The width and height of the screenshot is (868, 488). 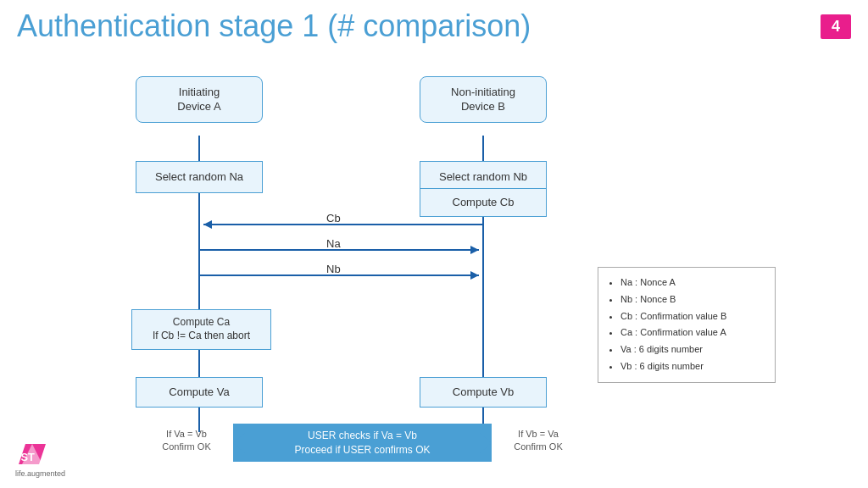 I want to click on legend-item: Nb : Nonce B, so click(x=693, y=300).